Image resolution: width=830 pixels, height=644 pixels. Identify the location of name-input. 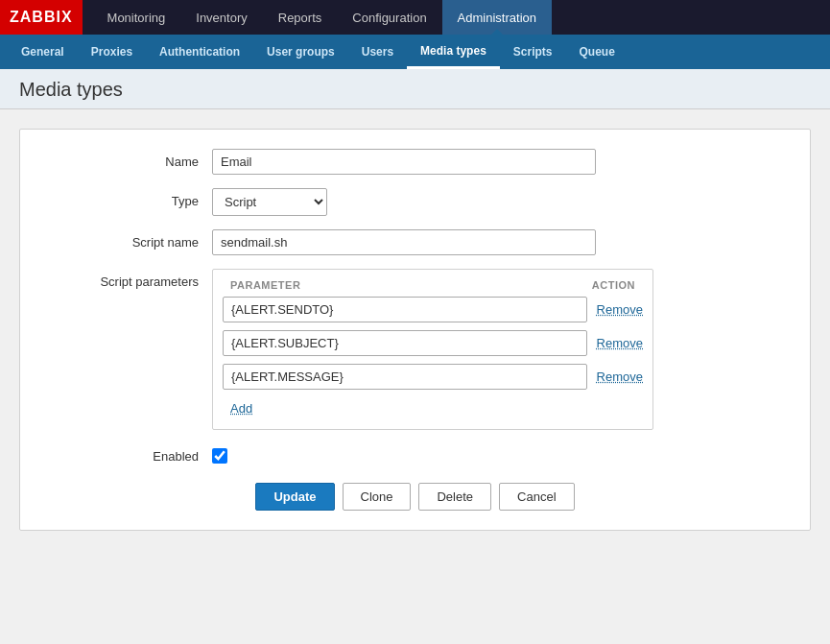
(404, 161).